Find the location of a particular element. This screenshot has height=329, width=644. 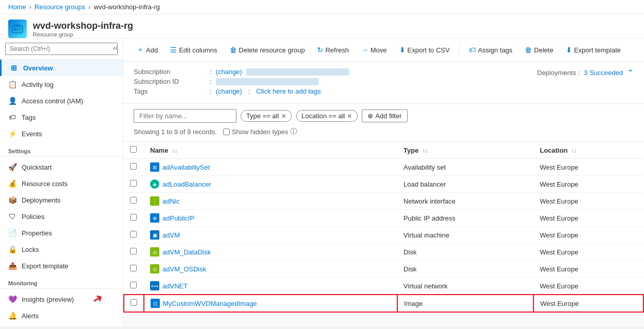

sidebar-item-events-label: Events is located at coordinates (32, 134).